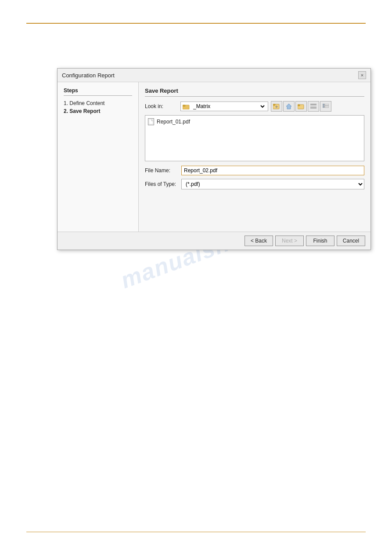  I want to click on new-folder-button, so click(277, 106).